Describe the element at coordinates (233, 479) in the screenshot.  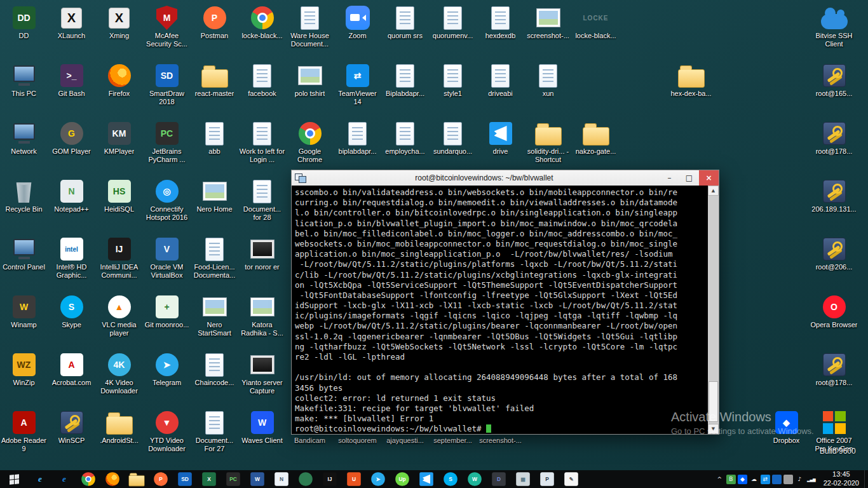
I see `taskbar-pycharm: PC` at that location.